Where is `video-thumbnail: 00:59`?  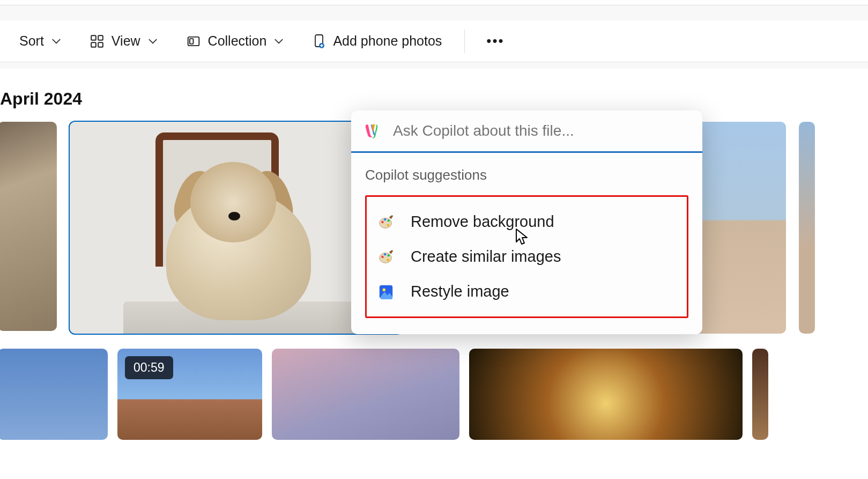 video-thumbnail: 00:59 is located at coordinates (190, 394).